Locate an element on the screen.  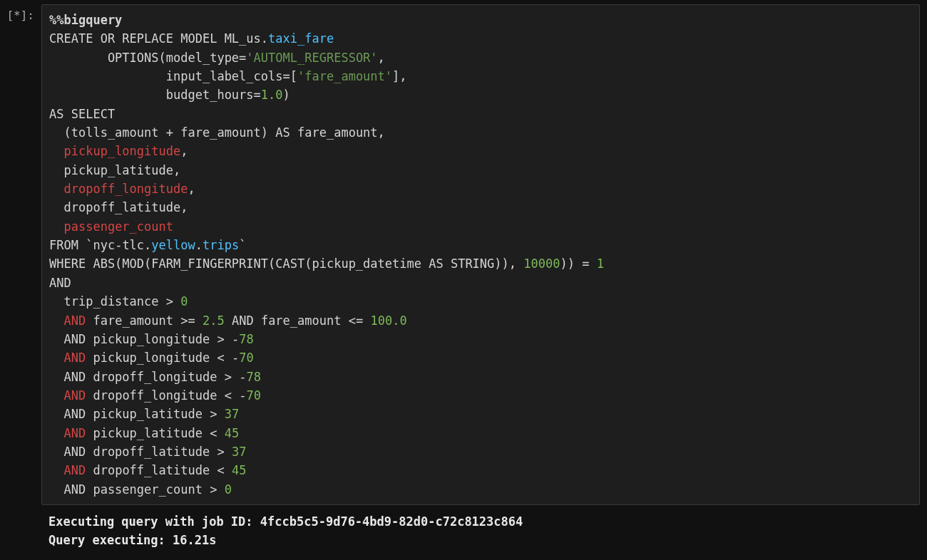
code-token: taxi_fare is located at coordinates (301, 38).